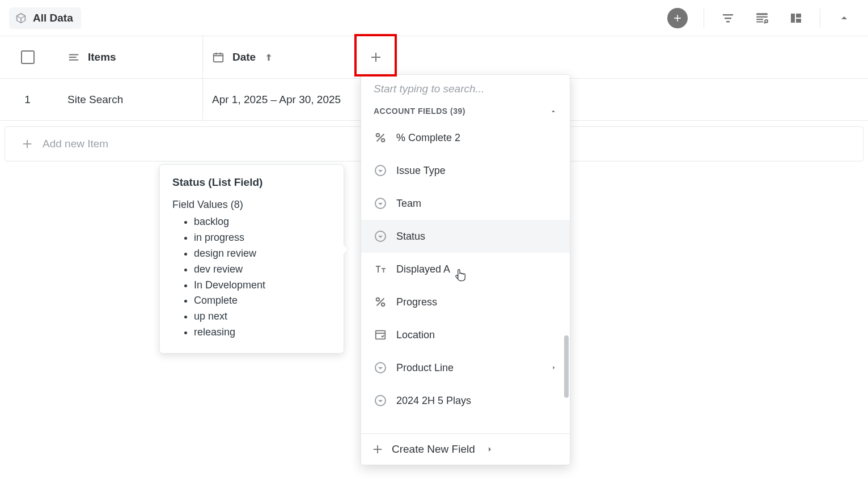 Image resolution: width=868 pixels, height=502 pixels. What do you see at coordinates (425, 368) in the screenshot?
I see `dropdown-item-label: Product Line` at bounding box center [425, 368].